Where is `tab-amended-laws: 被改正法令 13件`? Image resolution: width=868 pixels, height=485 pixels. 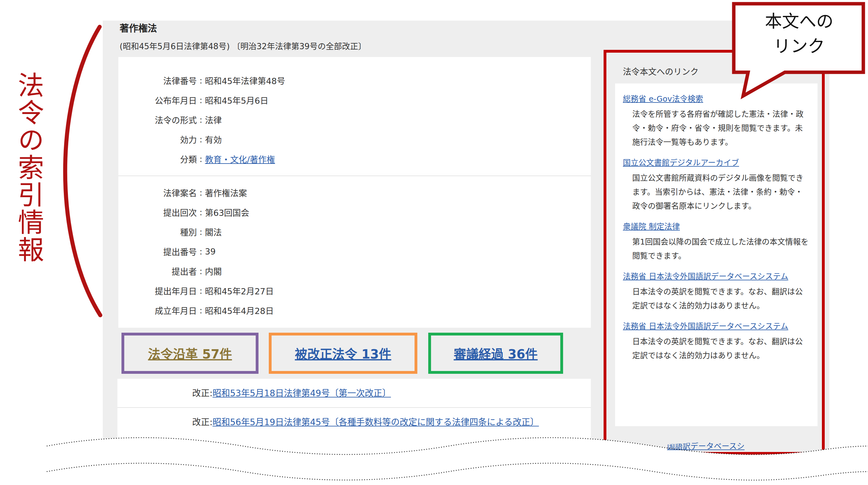
tab-amended-laws: 被改正法令 13件 is located at coordinates (343, 353).